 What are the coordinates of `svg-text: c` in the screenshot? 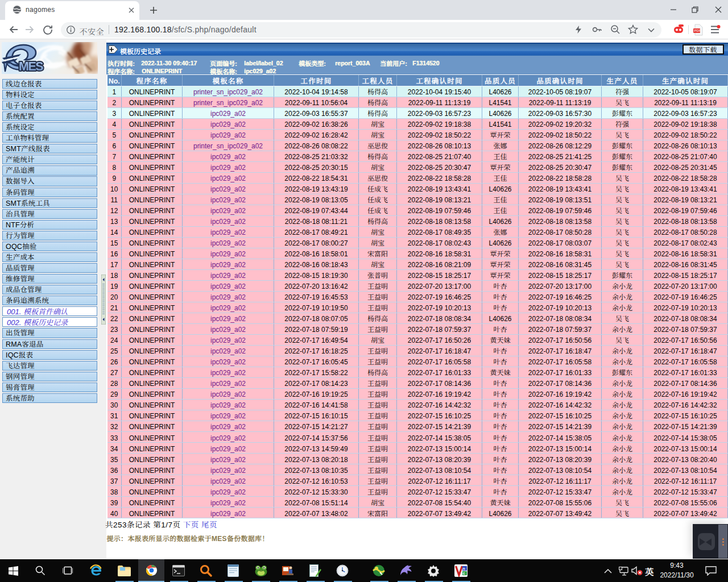 It's located at (464, 573).